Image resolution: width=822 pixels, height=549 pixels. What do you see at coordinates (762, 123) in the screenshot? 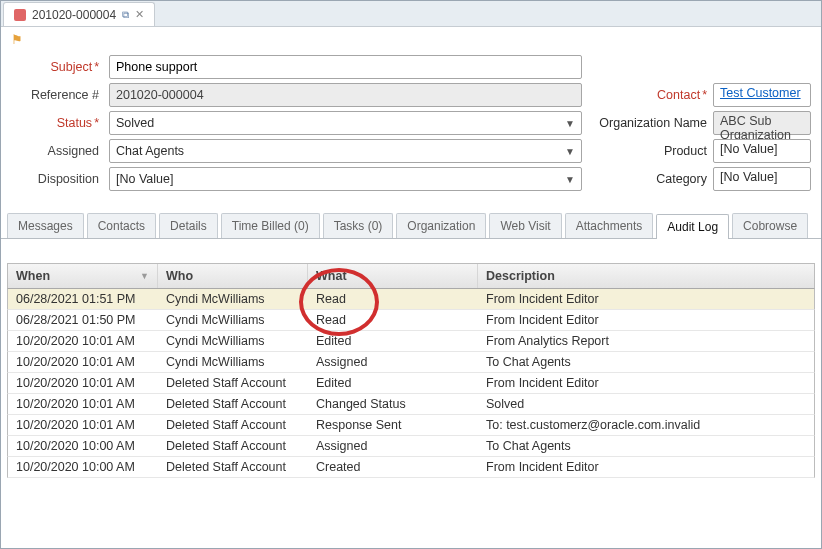
I see `org-input: ABC Sub Organization` at bounding box center [762, 123].